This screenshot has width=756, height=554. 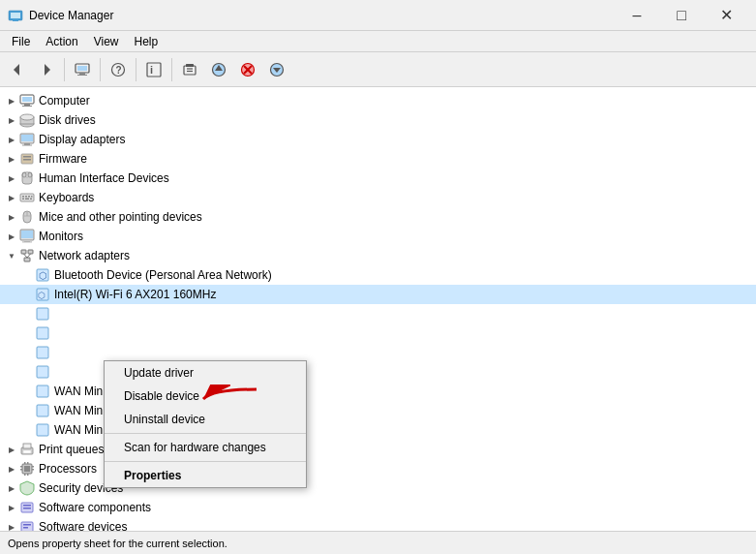 I want to click on tree-item-bluetooth: ⬡ Bluetooth Device (Personal Area Networ…, so click(x=378, y=275).